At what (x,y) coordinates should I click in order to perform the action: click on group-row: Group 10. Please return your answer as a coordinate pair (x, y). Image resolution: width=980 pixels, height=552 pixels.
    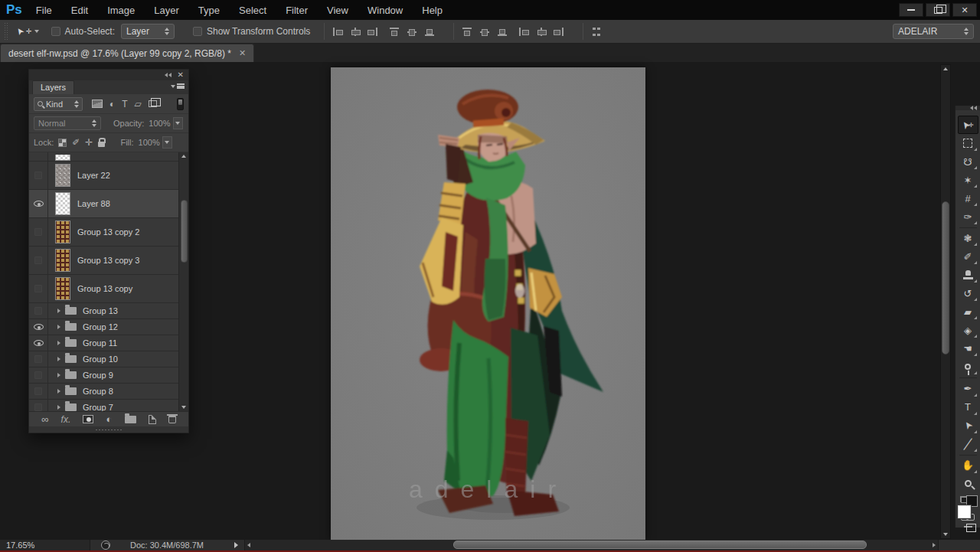
    Looking at the image, I should click on (104, 360).